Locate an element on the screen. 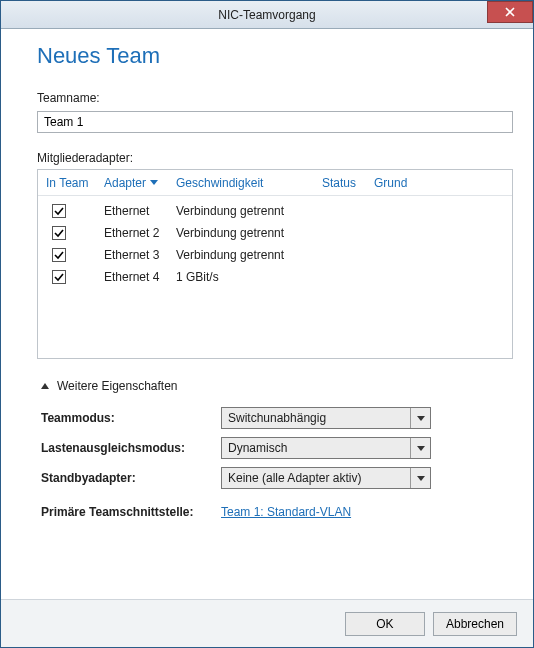 Image resolution: width=534 pixels, height=648 pixels. members-label: Mitgliederadapter: is located at coordinates (270, 158).